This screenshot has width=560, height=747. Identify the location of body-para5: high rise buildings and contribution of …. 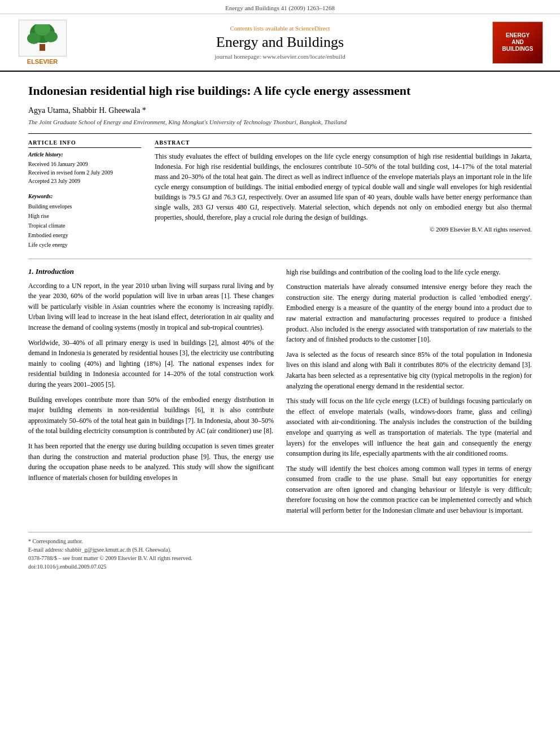
(409, 272).